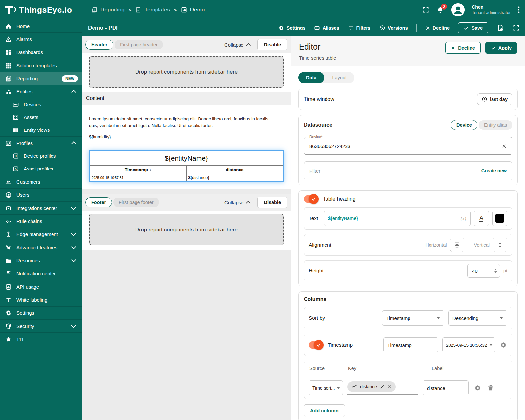 Image resolution: width=525 pixels, height=420 pixels. I want to click on remove-key-icon, so click(390, 387).